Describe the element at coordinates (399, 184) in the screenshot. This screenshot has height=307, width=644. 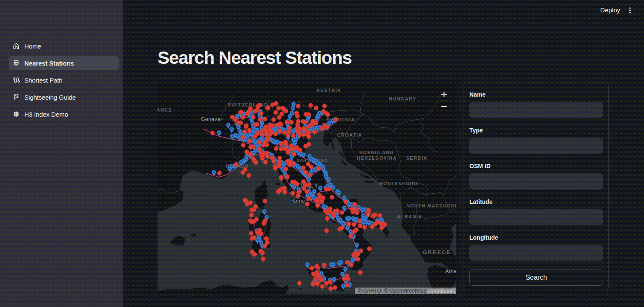
I see `svg-text: MONTENEGRO` at that location.